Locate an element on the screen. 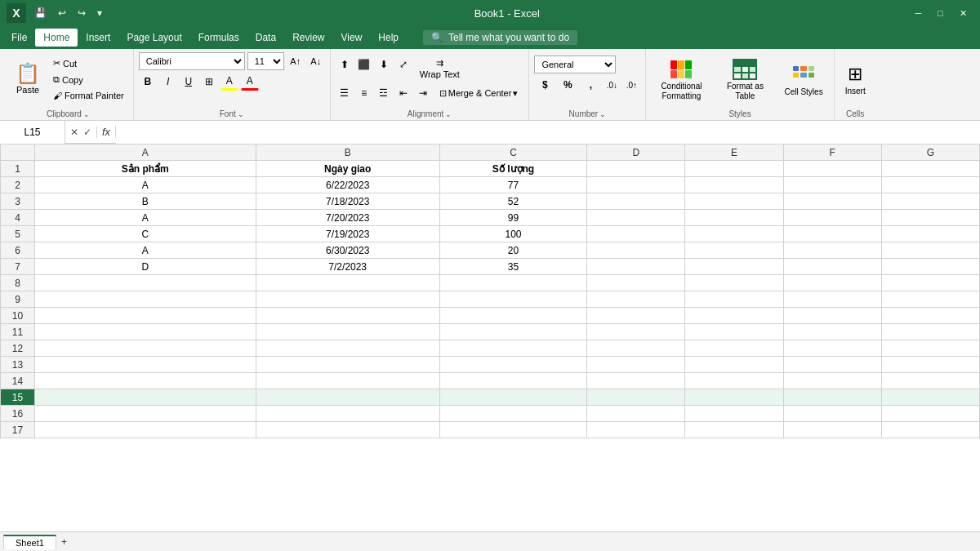  italic-button: I is located at coordinates (168, 82).